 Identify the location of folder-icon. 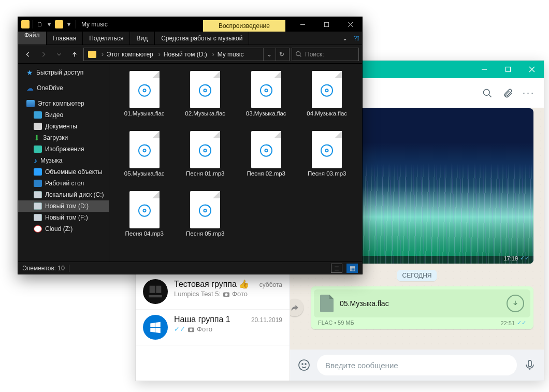
(59, 24).